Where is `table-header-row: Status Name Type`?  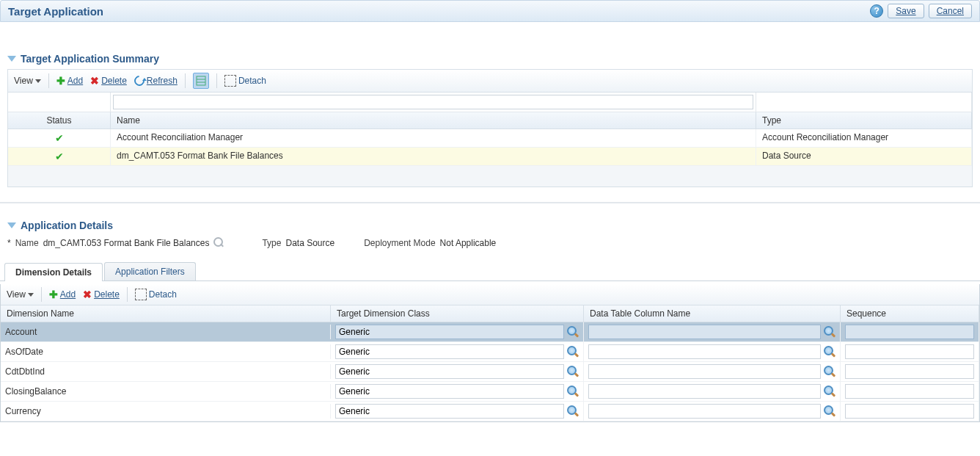 table-header-row: Status Name Type is located at coordinates (490, 120).